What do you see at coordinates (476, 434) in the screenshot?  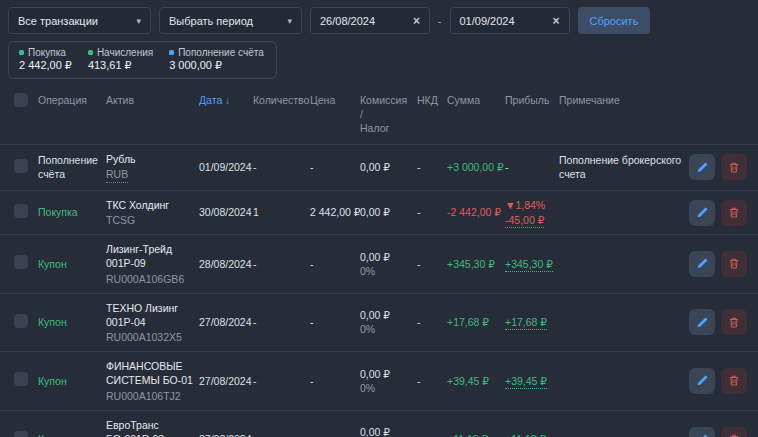 I see `sum-cell: +11,18 ₽` at bounding box center [476, 434].